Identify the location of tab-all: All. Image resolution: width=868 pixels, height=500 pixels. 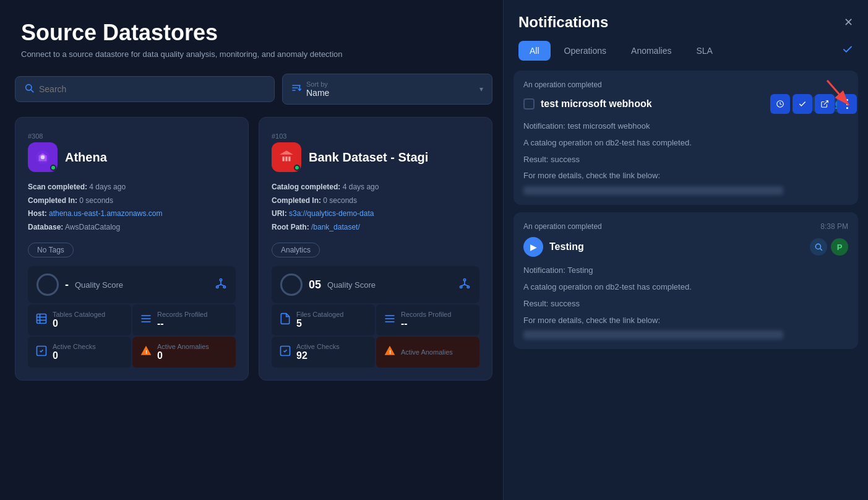
(535, 51).